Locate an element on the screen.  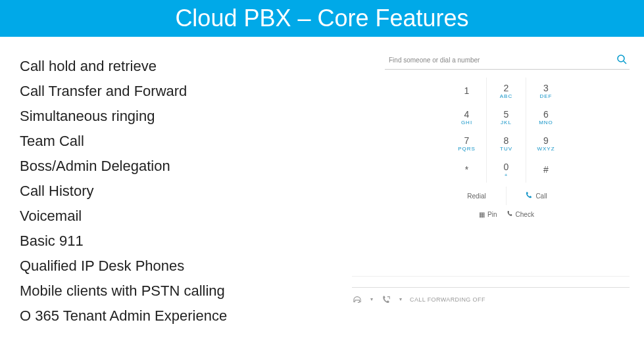
dialpad: 1 2ABC 3DEF 4GHI 5JKL 6MNO 7PQRS 8TUV 9W… is located at coordinates (507, 148).